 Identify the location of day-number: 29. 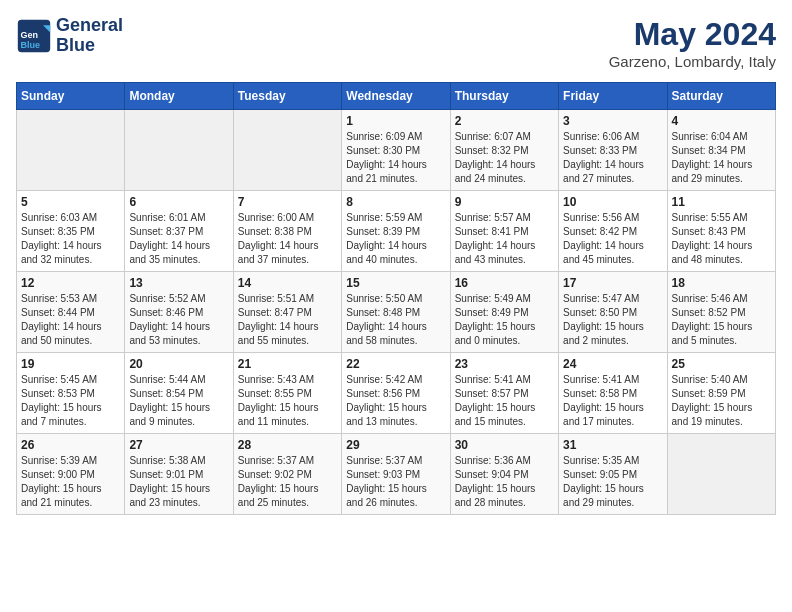
(396, 445).